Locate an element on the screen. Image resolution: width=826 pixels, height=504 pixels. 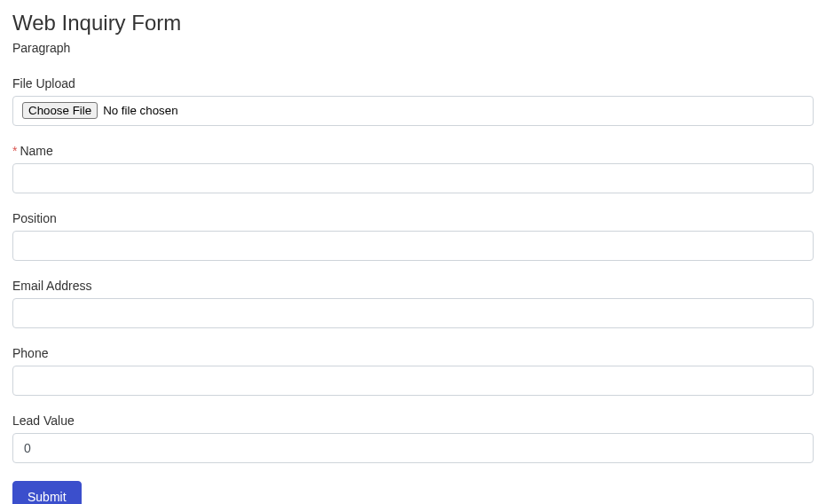
field-email: Email Address is located at coordinates (413, 303).